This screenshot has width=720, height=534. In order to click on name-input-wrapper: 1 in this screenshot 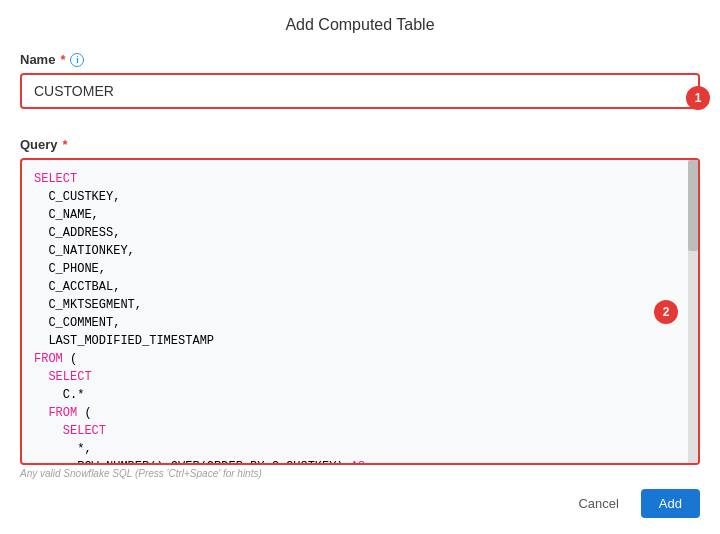, I will do `click(360, 98)`.